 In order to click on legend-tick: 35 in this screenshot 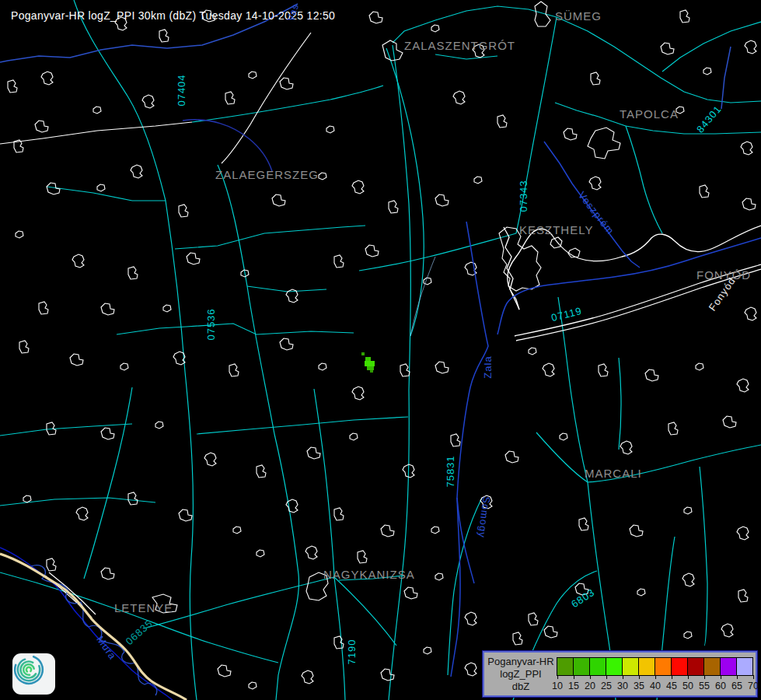, I will do `click(639, 686)`.